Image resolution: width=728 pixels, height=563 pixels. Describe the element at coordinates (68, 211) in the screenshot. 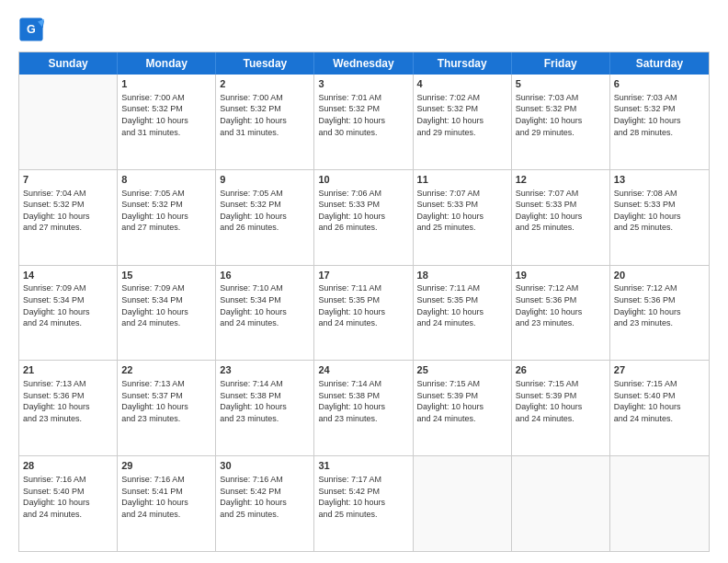

I see `cell-info: Sunrise: 7:04 AMSunset: 5:32 PMDaylight:…` at that location.